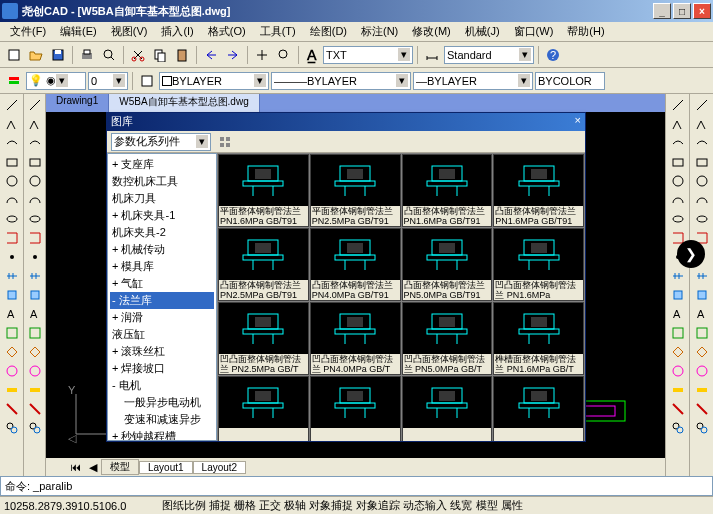 This screenshot has height=514, width=713. I want to click on library-item: 凸面整体钢制管法兰 PN4.0MPa GB/T91, so click(356, 264).